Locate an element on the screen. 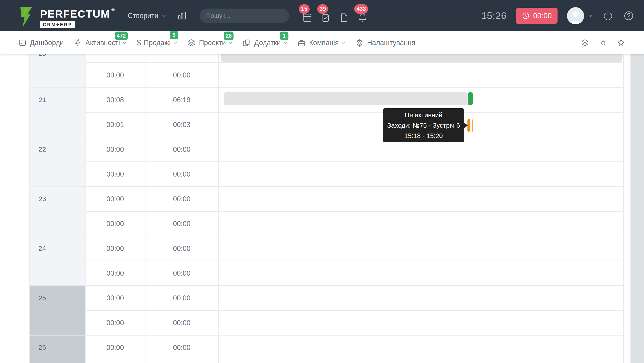 The height and width of the screenshot is (363, 644). menu-item-settings: Налаштування is located at coordinates (385, 43).